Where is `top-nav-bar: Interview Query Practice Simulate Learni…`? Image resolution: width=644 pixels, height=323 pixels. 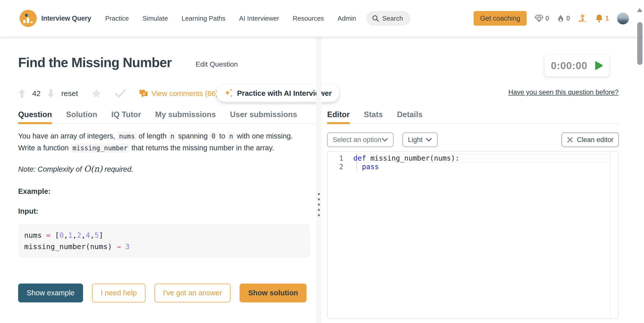 top-nav-bar: Interview Query Practice Simulate Learni… is located at coordinates (322, 18).